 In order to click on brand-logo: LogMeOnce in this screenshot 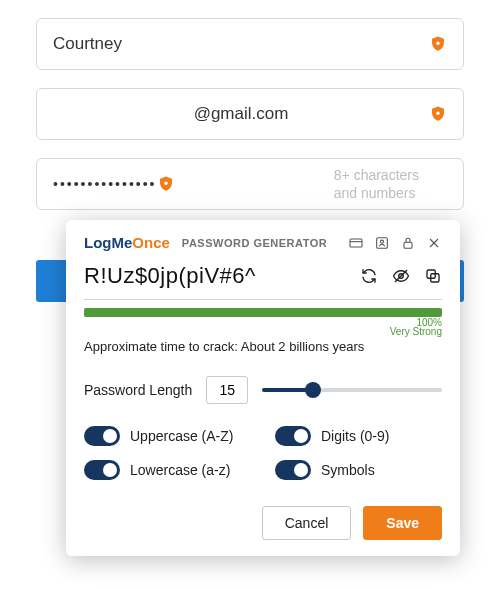, I will do `click(127, 242)`.